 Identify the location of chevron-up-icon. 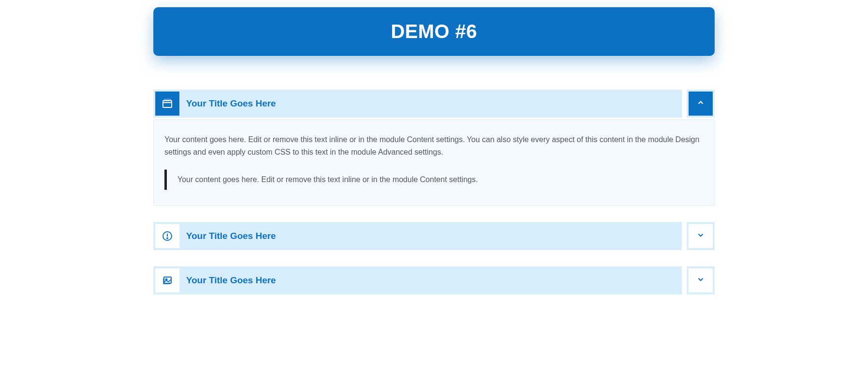
(701, 104).